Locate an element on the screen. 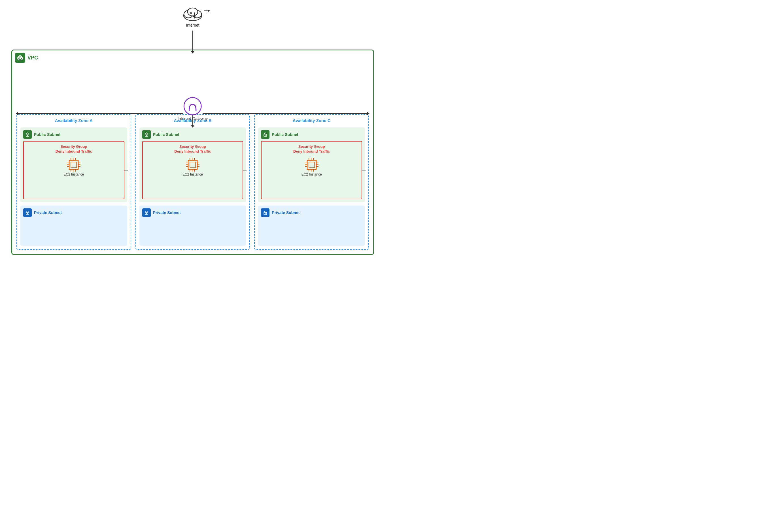 This screenshot has height=532, width=771. igw-to-az-a-line is located at coordinates (99, 113).